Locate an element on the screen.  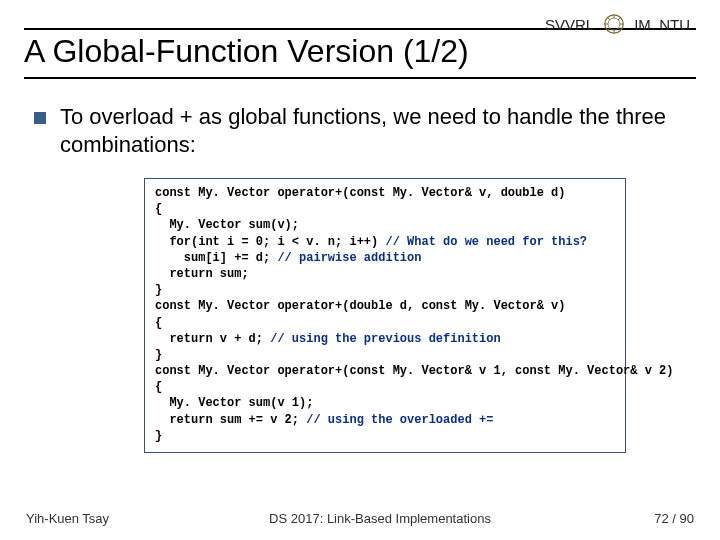
square-bullet-icon is located at coordinates (40, 118).